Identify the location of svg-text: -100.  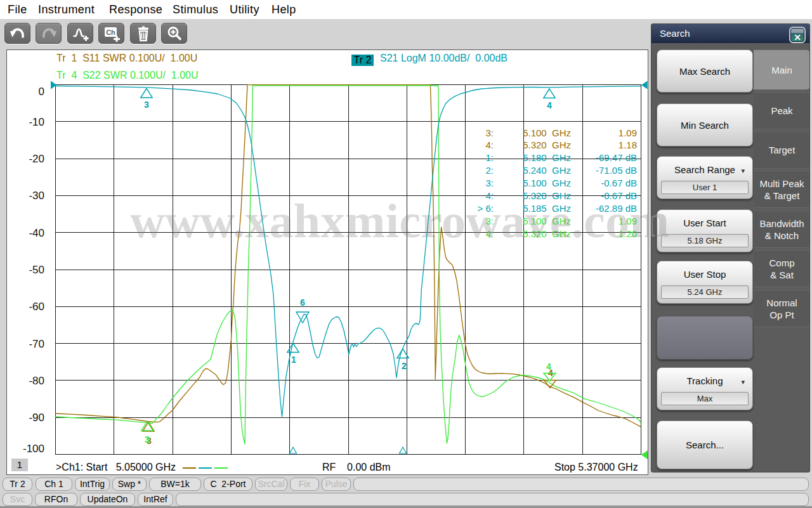
(34, 449).